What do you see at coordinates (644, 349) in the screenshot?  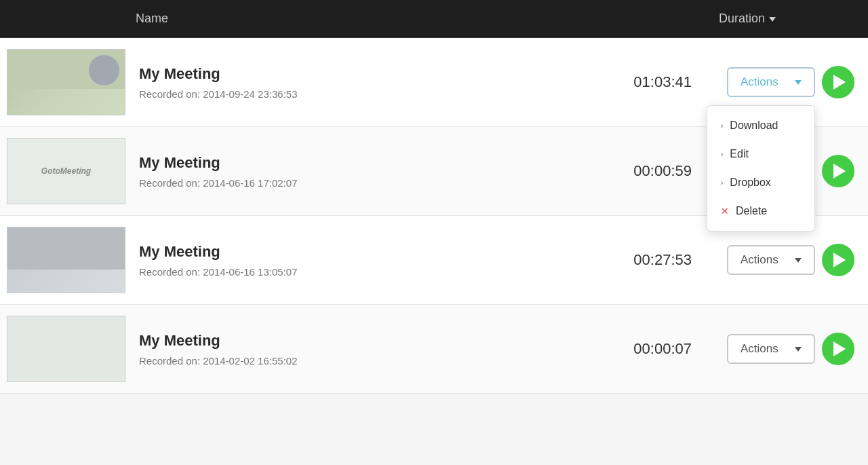 I see `duration-value: 00:00:07` at bounding box center [644, 349].